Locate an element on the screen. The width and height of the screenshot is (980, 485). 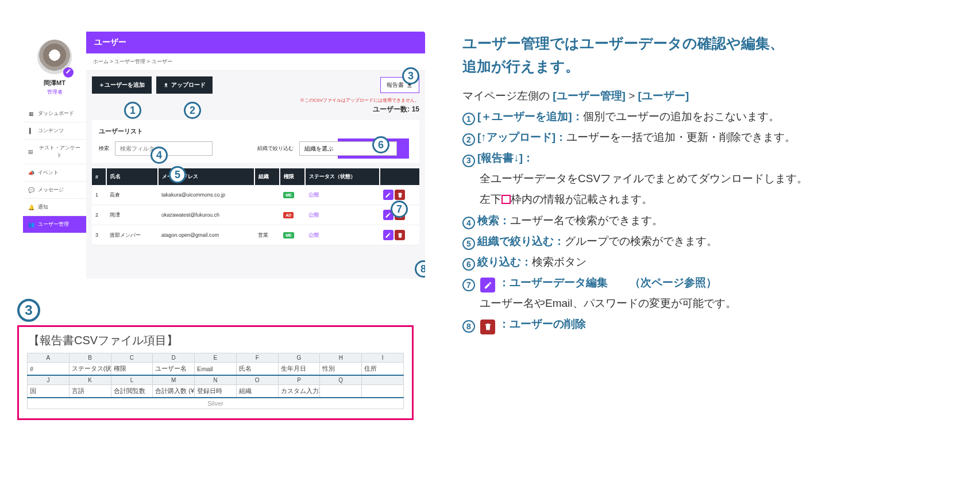
megaphone-icon: 📣 is located at coordinates (31, 173).